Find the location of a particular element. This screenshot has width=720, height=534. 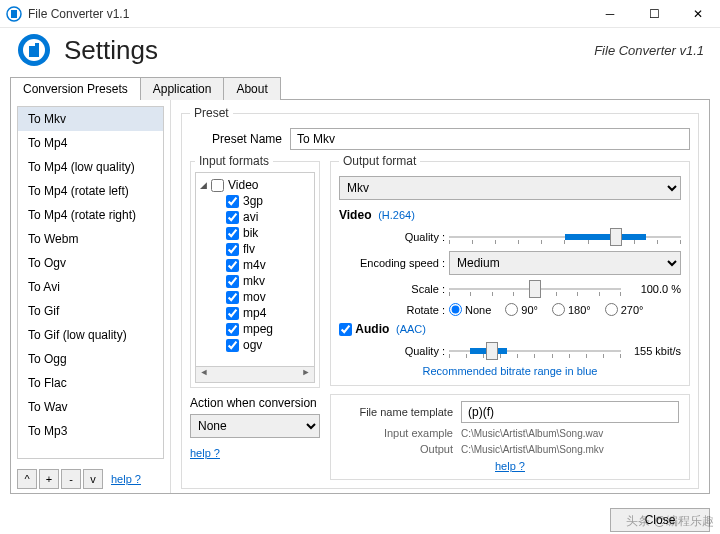

close-button: ✕ is located at coordinates (698, 14).